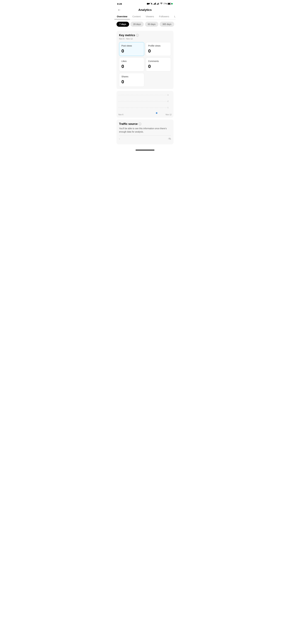 The height and width of the screenshot is (644, 290). What do you see at coordinates (158, 61) in the screenshot?
I see `metric-label-comments: Comments` at bounding box center [158, 61].